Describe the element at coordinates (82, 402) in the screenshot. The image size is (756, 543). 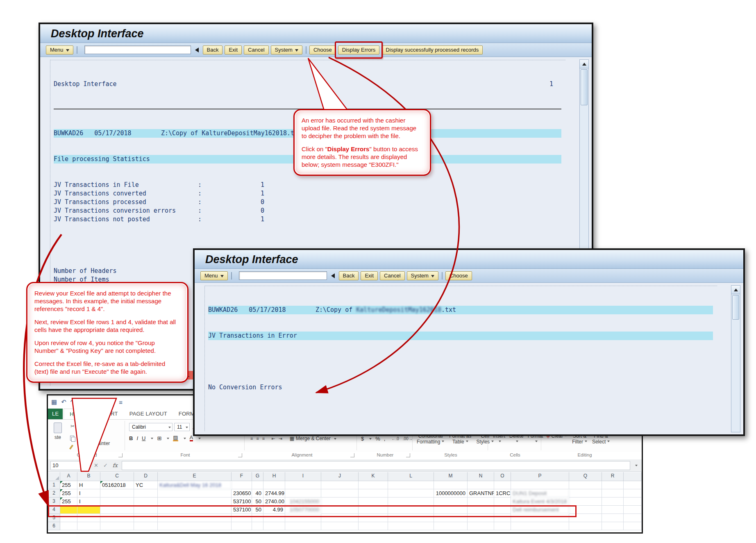
I see `print-preview-icon: ◫` at that location.